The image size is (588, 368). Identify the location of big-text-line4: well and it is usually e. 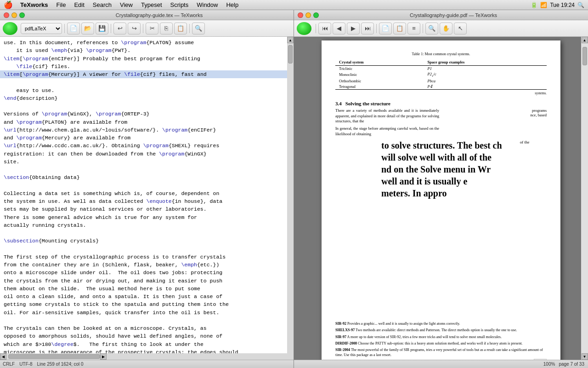
(424, 181).